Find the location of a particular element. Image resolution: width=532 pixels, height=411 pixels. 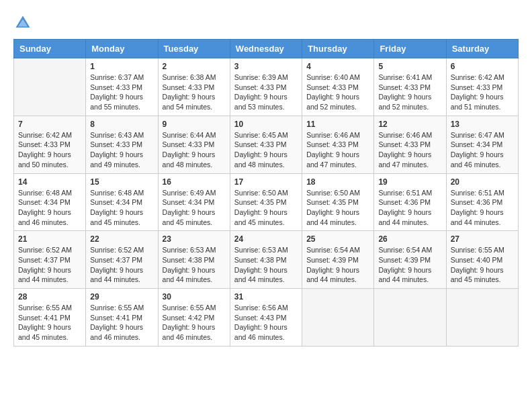

calendar-day-cell: 7 Sunrise: 6:42 AM Sunset: 4:33 PM Dayli… is located at coordinates (50, 144).